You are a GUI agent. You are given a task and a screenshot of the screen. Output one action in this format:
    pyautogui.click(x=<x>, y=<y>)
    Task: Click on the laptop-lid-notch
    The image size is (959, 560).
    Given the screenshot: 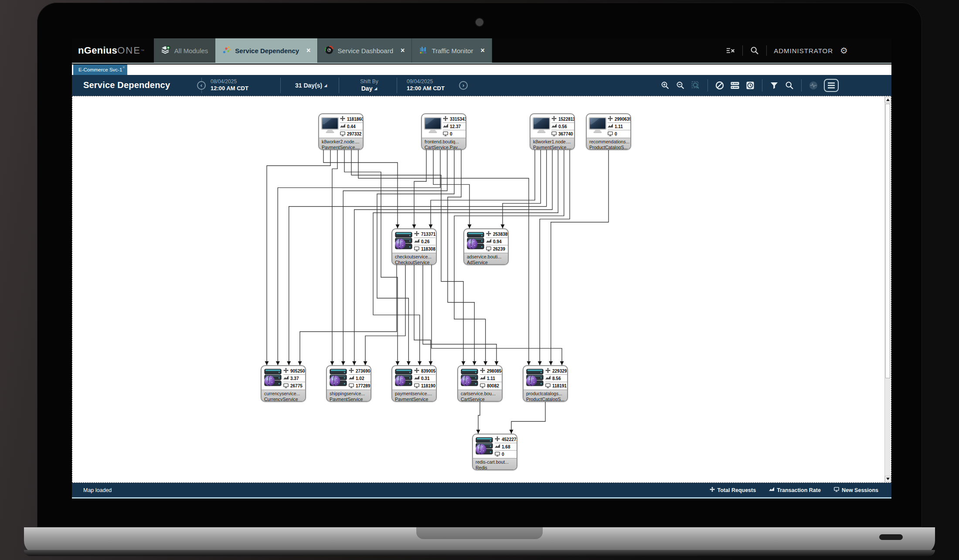 What is the action you would take?
    pyautogui.click(x=480, y=533)
    